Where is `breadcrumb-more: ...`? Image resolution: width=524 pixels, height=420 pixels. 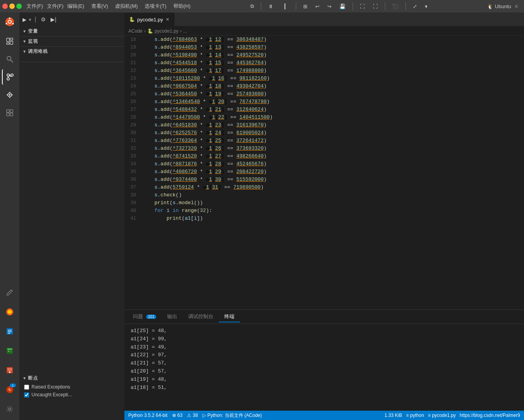 breadcrumb-more: ... is located at coordinates (185, 31).